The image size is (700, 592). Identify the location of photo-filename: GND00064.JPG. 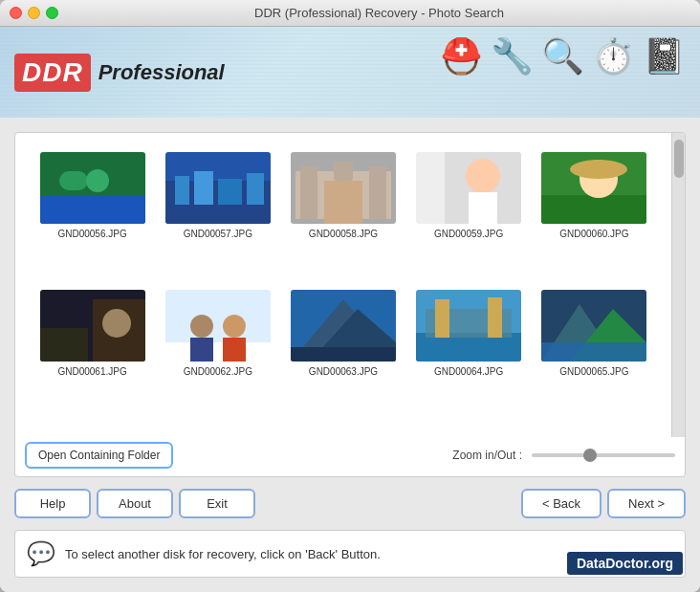
(469, 371).